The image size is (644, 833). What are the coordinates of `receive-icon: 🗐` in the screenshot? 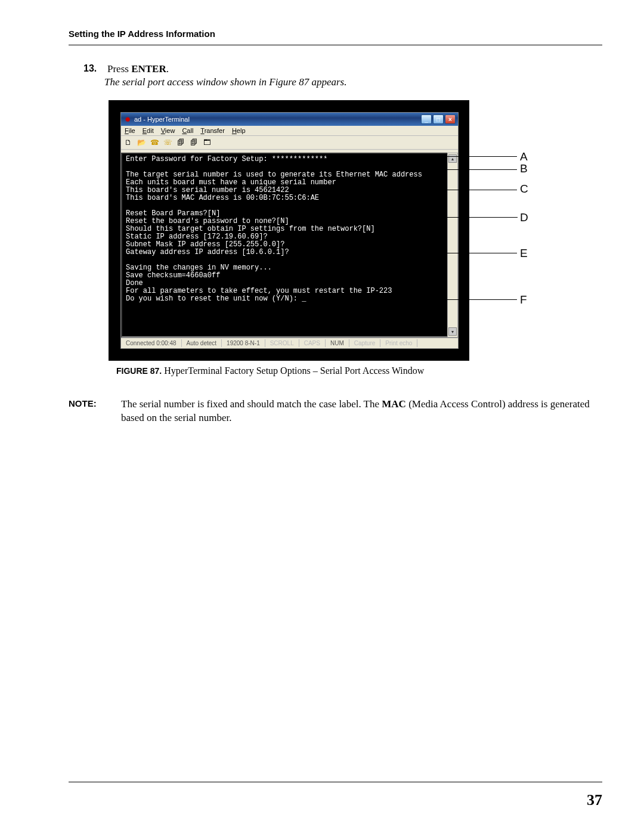 It's located at (194, 143).